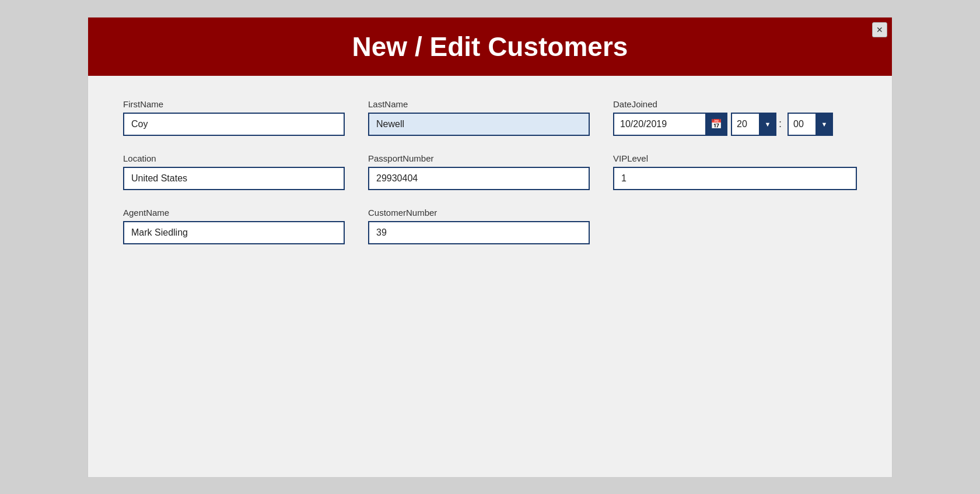 Image resolution: width=980 pixels, height=494 pixels. I want to click on firstname-group: FirstName, so click(234, 118).